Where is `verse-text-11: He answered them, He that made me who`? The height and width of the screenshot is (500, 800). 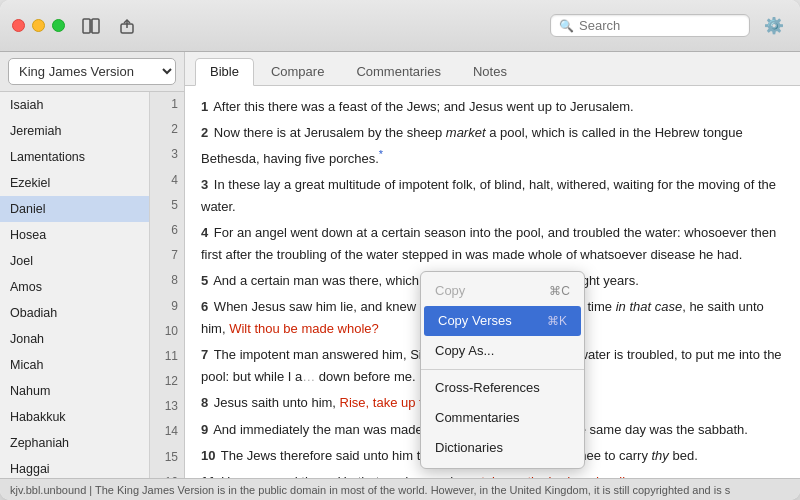
verse-text-11: He answered them, He that made me who is located at coordinates (343, 476).